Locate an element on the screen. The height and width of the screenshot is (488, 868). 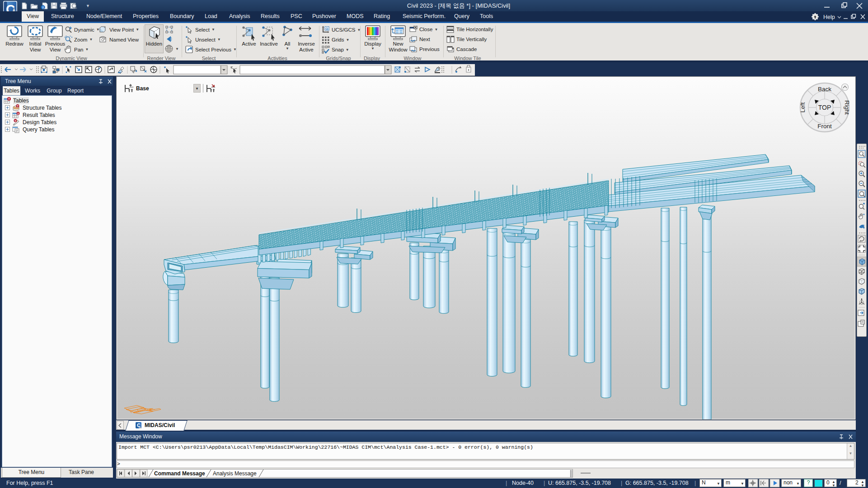
svg-text: G is located at coordinates (327, 29).